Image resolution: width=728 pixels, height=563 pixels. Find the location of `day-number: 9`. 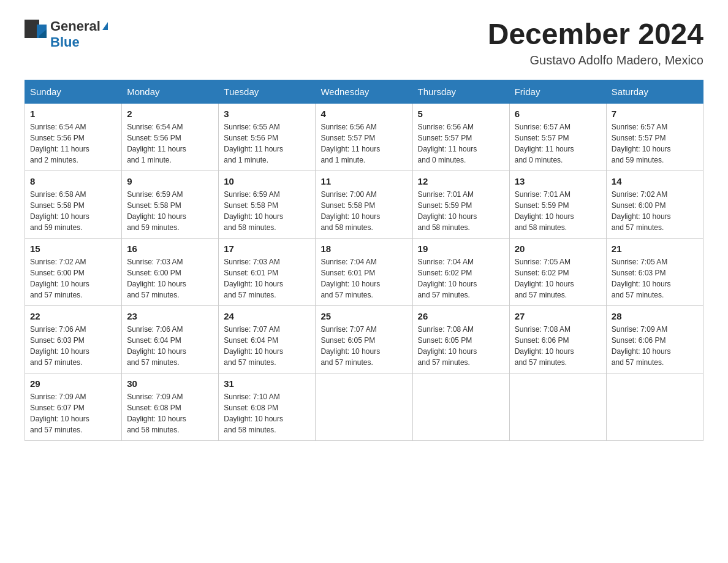

day-number: 9 is located at coordinates (170, 182).